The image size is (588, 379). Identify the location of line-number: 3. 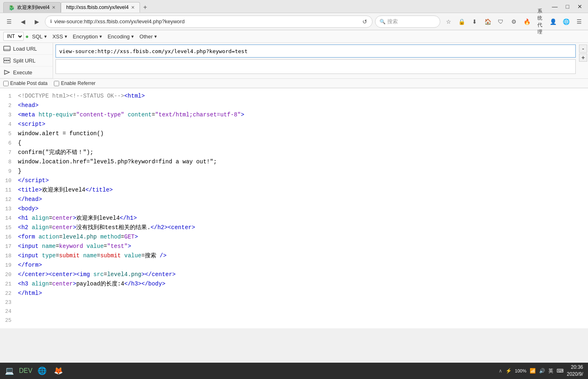
(11, 115).